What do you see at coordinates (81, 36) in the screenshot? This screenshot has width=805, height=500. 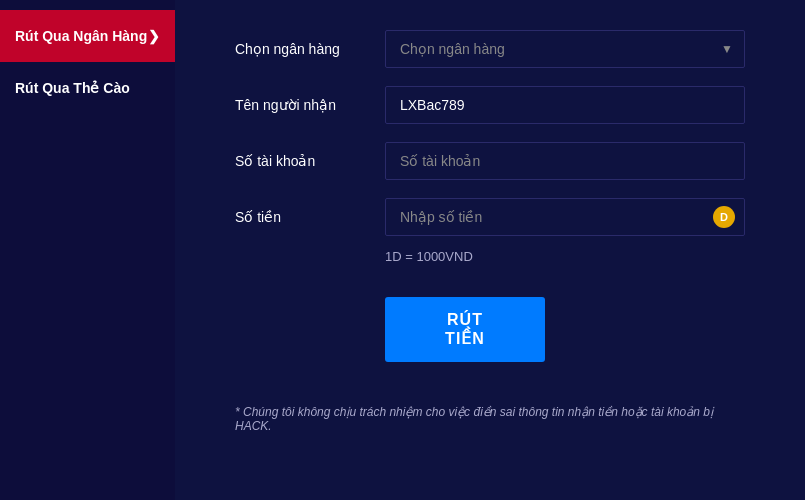 I see `sidebar-item-label: Rút Qua Ngân Hàng` at bounding box center [81, 36].